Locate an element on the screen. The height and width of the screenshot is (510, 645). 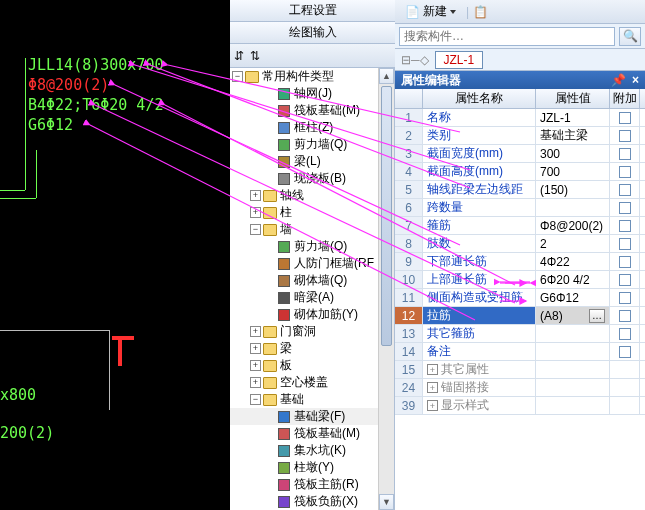
axis-icon is located at coordinates (284, 94).